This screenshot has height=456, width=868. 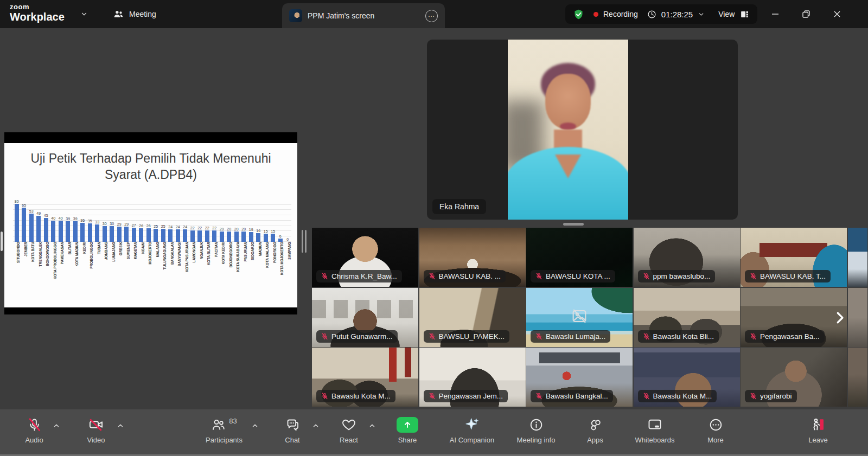 What do you see at coordinates (536, 429) in the screenshot?
I see `meeting-info-button: Meeting info` at bounding box center [536, 429].